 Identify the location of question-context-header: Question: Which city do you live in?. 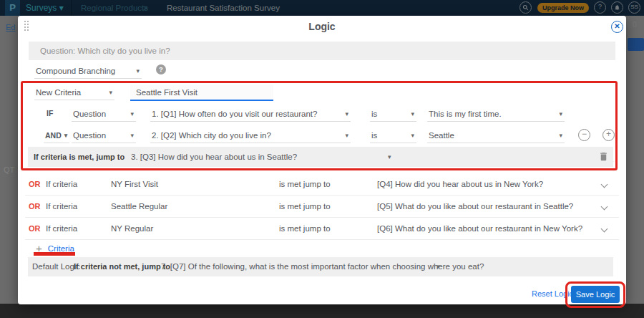
(322, 51).